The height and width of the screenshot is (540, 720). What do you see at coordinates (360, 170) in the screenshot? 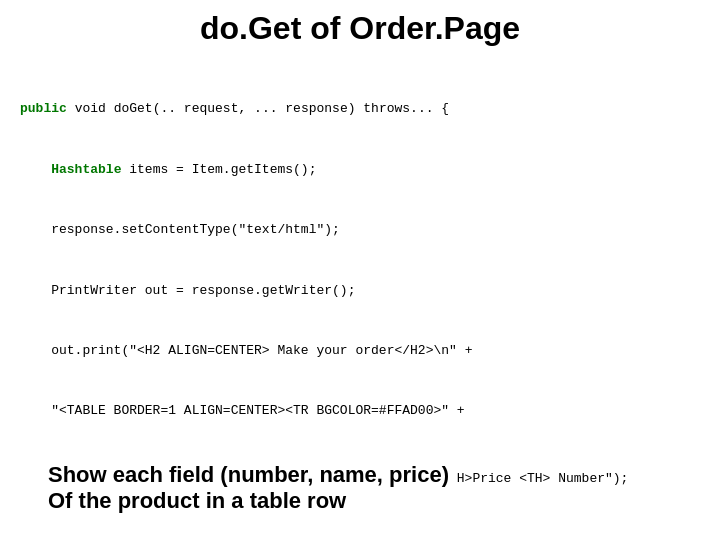
I see `code-line-2: Hashtable items = Item.getItems();` at bounding box center [360, 170].